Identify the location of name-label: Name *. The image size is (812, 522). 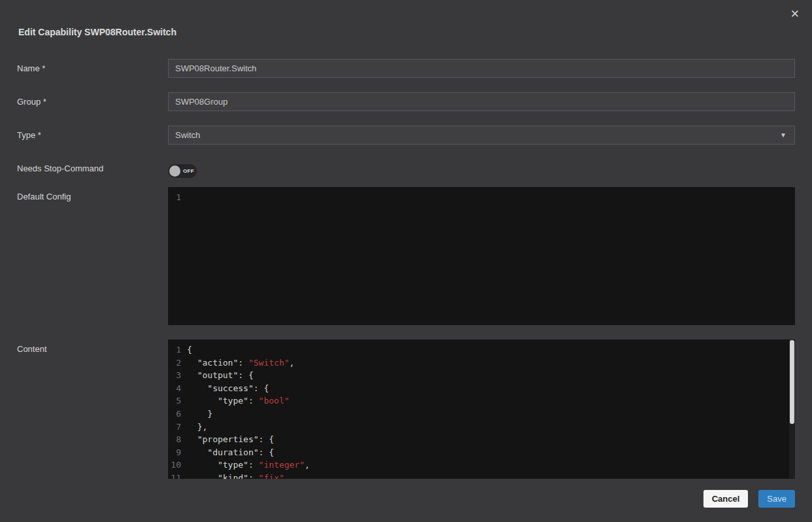
(93, 66).